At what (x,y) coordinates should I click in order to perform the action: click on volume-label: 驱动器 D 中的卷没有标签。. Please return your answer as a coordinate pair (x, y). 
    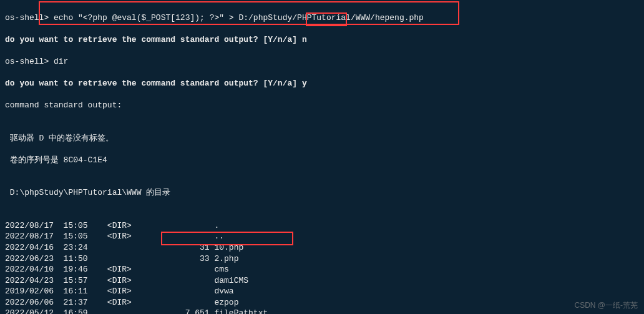
    Looking at the image, I should click on (322, 139).